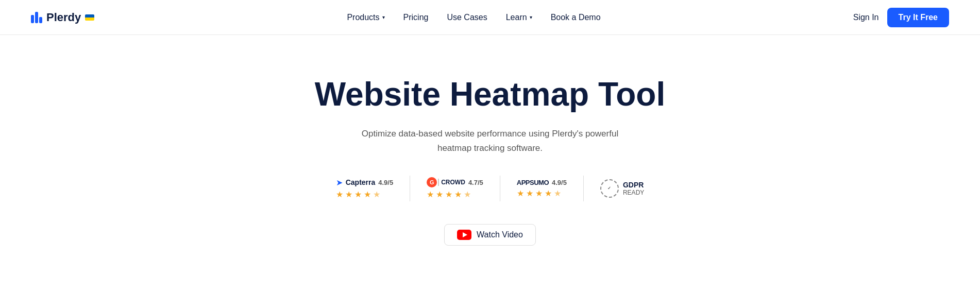  What do you see at coordinates (467, 18) in the screenshot?
I see `nav-link-use-cases: Use Cases` at bounding box center [467, 18].